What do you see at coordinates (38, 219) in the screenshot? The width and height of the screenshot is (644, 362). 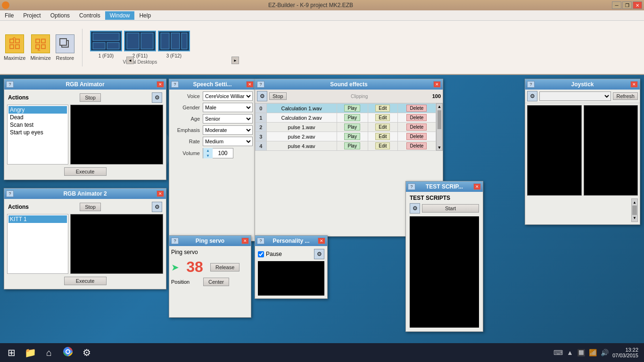 I see `rgb2-list-item: KITT 1` at bounding box center [38, 219].